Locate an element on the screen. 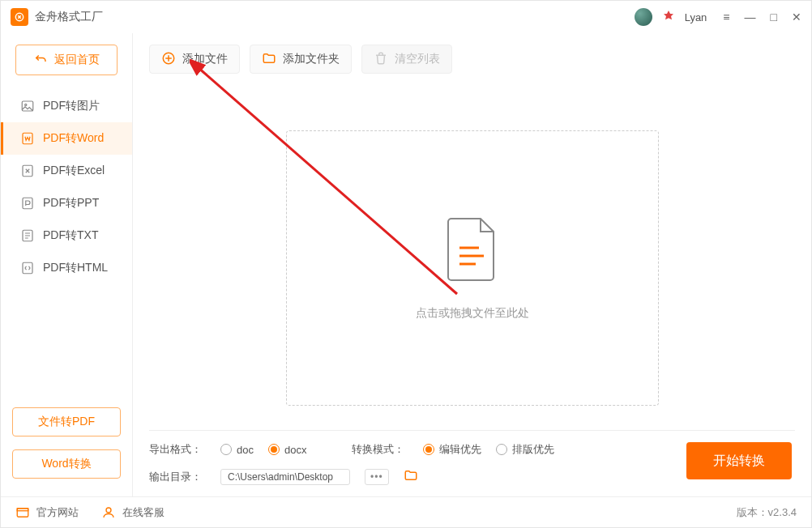 Image resolution: width=812 pixels, height=528 pixels. official-site-label: 官方网站 is located at coordinates (58, 513).